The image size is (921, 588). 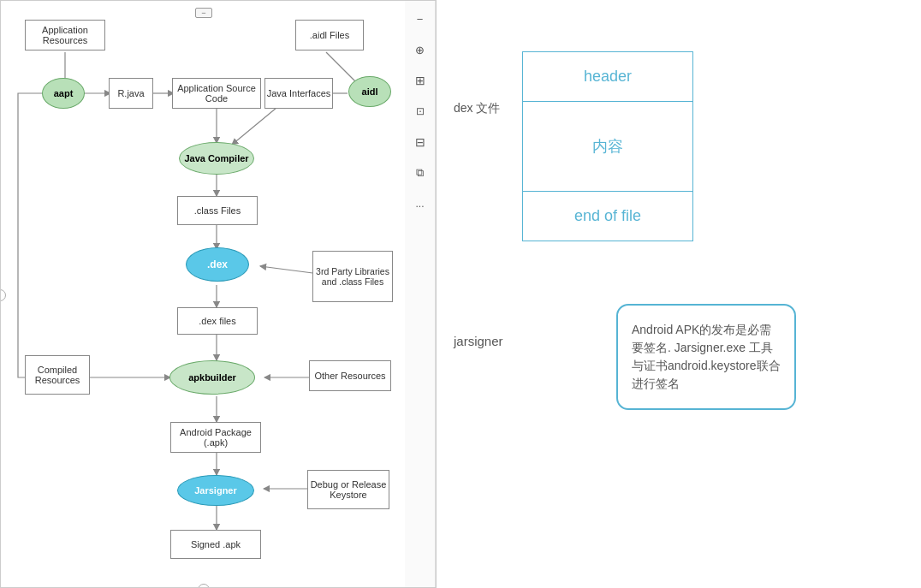 I want to click on class-files-box: .class Files, so click(x=217, y=211).